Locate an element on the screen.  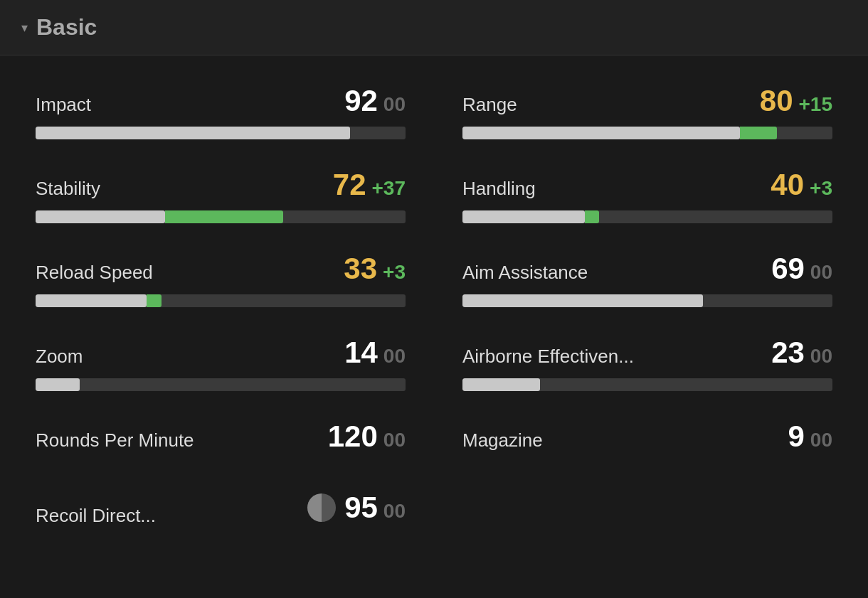
stat-delta-range: +15 is located at coordinates (816, 105).